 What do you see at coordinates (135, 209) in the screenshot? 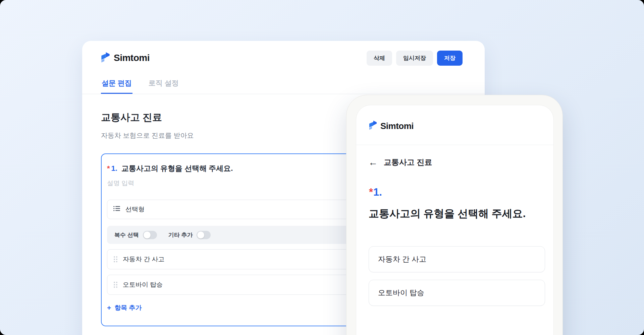
I see `question-type-label: 선택형` at bounding box center [135, 209].